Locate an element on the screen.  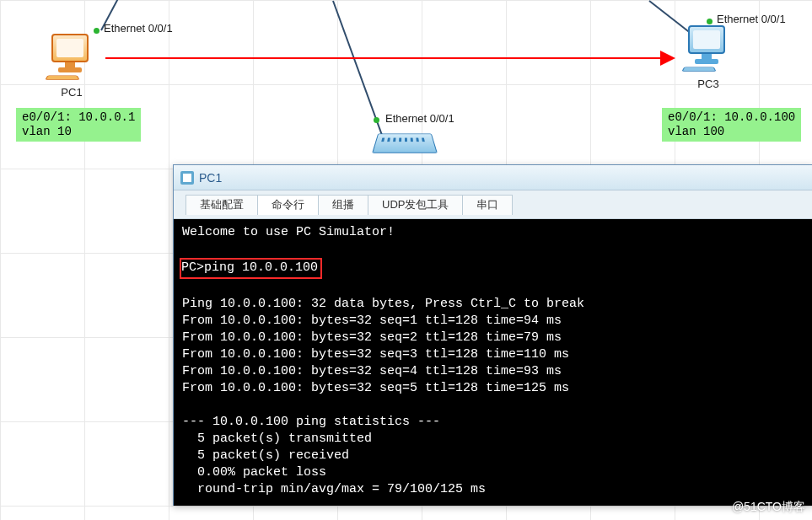
terminal-line: From 10.0.0.100: bytes=32 seq=1 ttl=128 … is located at coordinates (372, 320).